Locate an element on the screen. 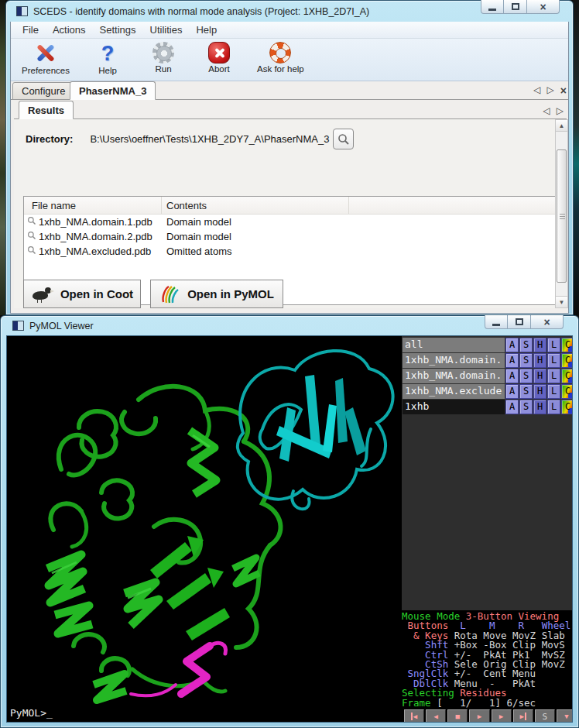 This screenshot has height=728, width=579. menu-help: Help is located at coordinates (206, 29).